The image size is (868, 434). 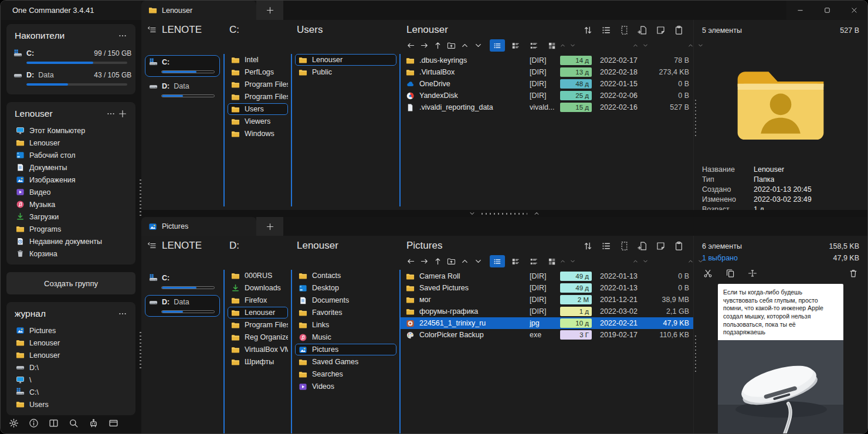 I want to click on list-item: Contacts, so click(x=346, y=276).